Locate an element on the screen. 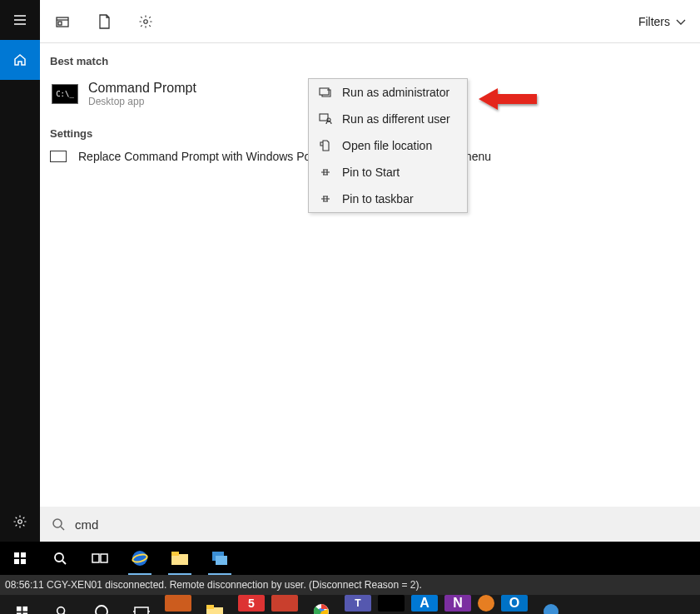 Image resolution: width=700 pixels, height=614 pixels. search-input: cmd is located at coordinates (381, 524).